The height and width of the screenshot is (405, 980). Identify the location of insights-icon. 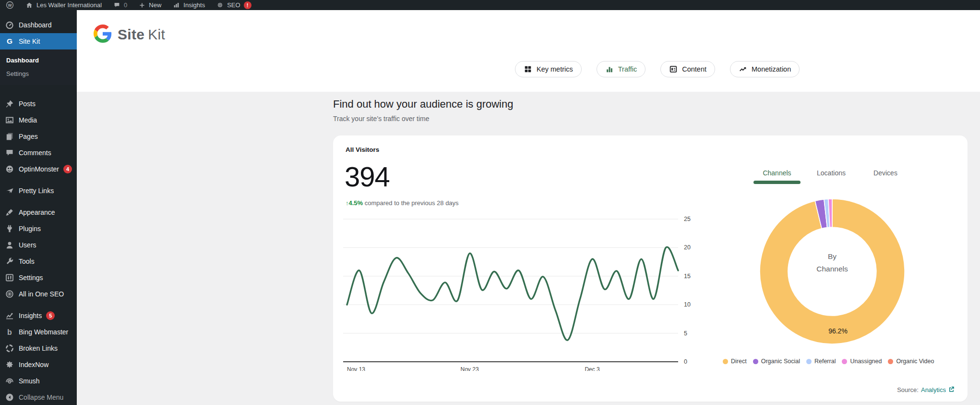
(10, 316).